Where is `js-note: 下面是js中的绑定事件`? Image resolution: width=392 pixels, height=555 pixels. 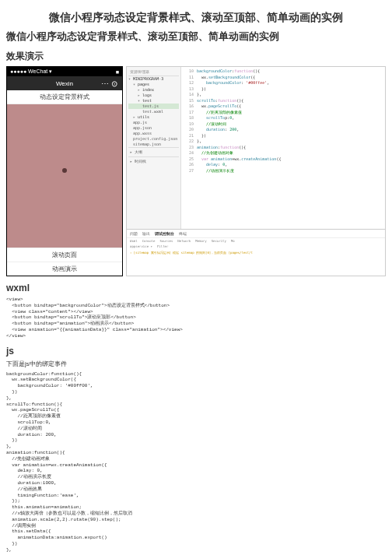 js-note: 下面是js中的绑定事件 is located at coordinates (196, 364).